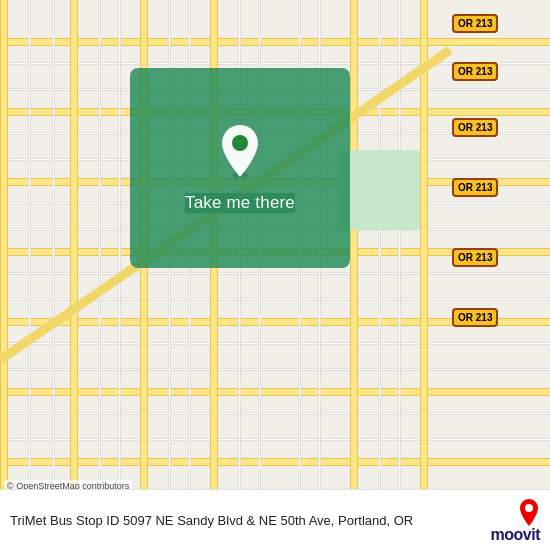 The width and height of the screenshot is (550, 550). Describe the element at coordinates (275, 344) in the screenshot. I see `road-h9` at that location.